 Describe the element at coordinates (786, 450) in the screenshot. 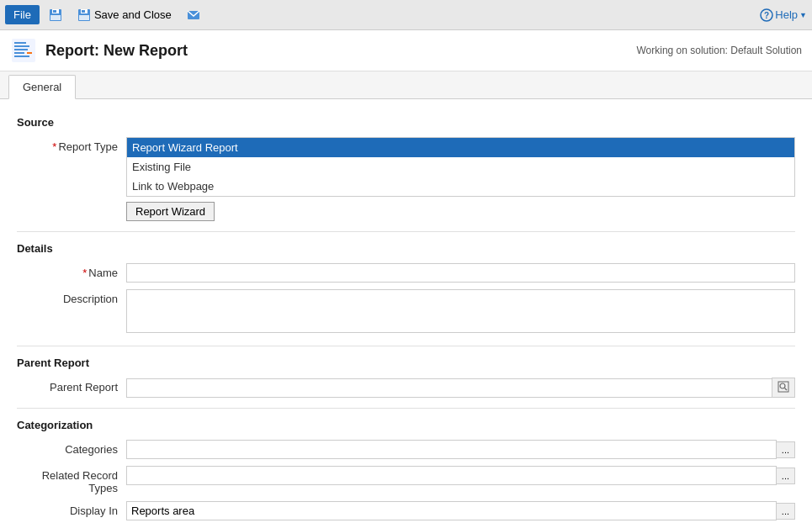

I see `categories-browse-button: ...` at that location.